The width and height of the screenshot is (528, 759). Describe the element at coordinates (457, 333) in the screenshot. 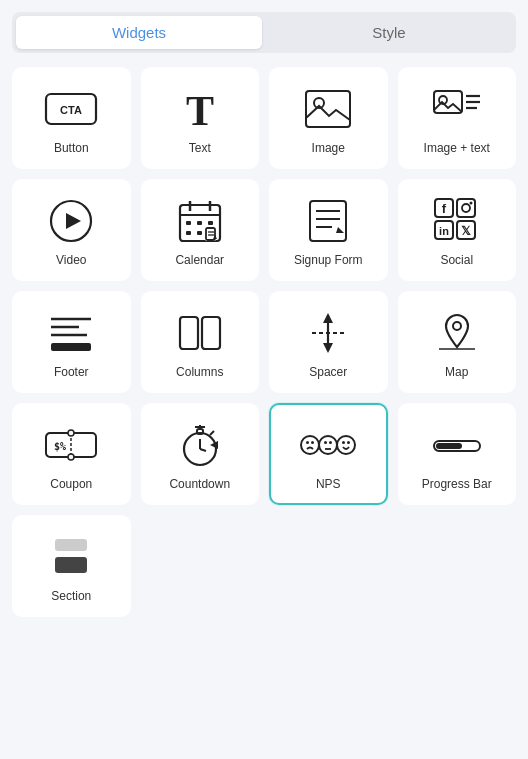

I see `map-icon` at that location.